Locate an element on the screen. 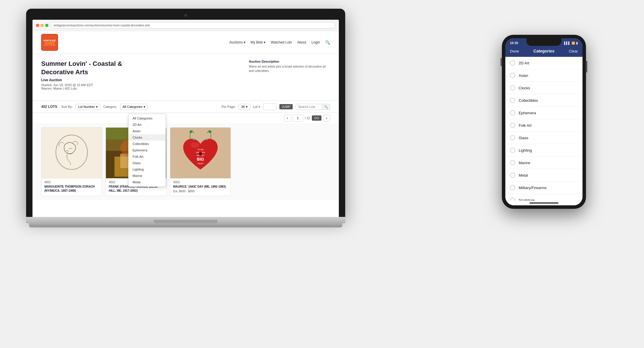 This screenshot has height=348, width=644. phone-category-folk-art: Folk Art is located at coordinates (544, 125).